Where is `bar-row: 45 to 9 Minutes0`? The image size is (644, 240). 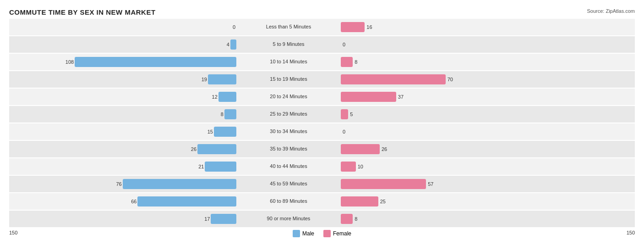 bar-row: 45 to 9 Minutes0 is located at coordinates (322, 45).